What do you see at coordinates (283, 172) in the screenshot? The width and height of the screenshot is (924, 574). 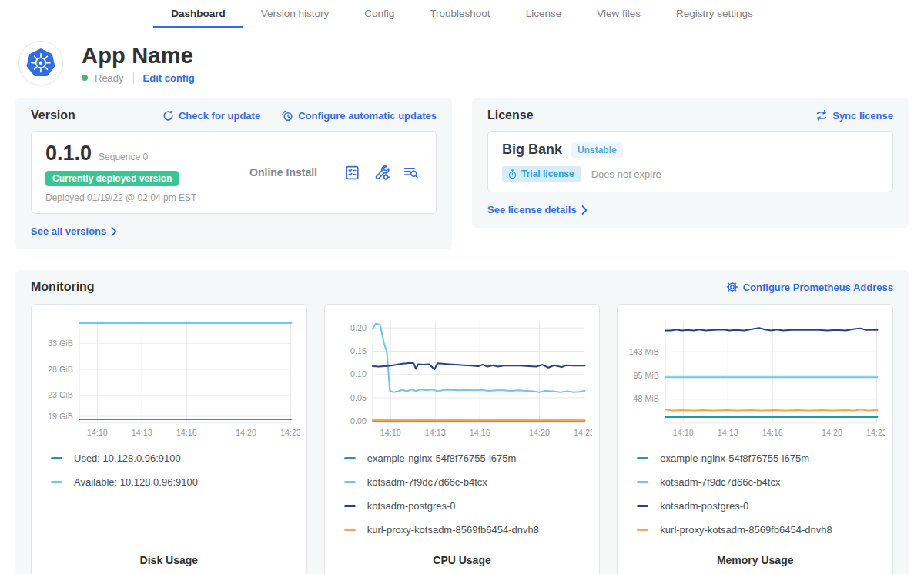 I see `install-type-label: Online Install` at bounding box center [283, 172].